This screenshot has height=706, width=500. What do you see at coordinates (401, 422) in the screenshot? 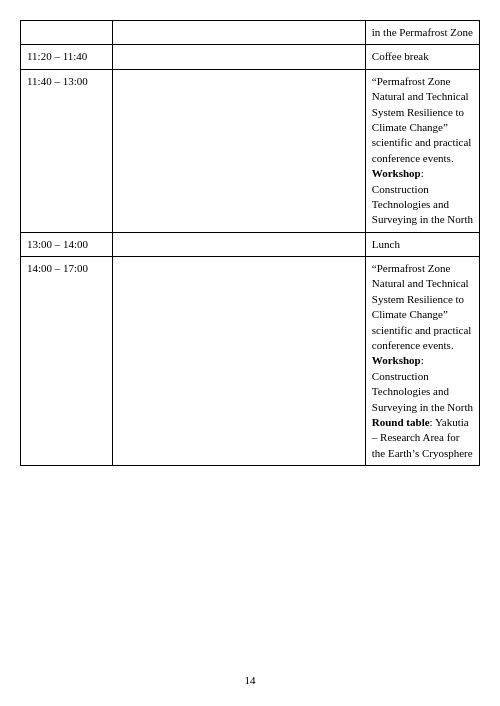
I see `roundtable-label: Round table` at bounding box center [401, 422].